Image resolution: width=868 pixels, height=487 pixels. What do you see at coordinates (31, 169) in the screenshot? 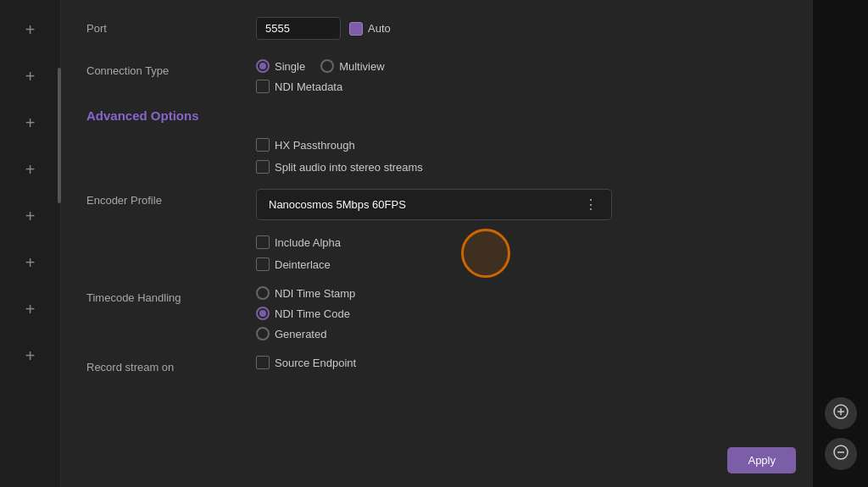
I see `plus-icon-4: +` at bounding box center [31, 169].